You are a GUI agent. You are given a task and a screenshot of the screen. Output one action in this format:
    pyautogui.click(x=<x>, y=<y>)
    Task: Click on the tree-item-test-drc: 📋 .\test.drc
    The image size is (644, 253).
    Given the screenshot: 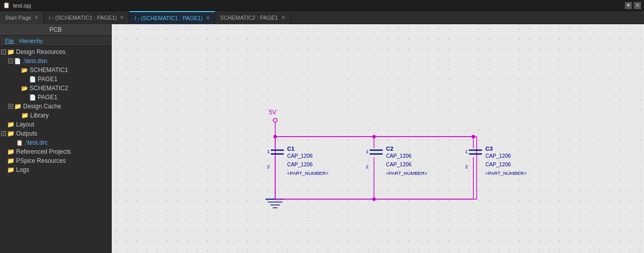 What is the action you would take?
    pyautogui.click(x=55, y=143)
    